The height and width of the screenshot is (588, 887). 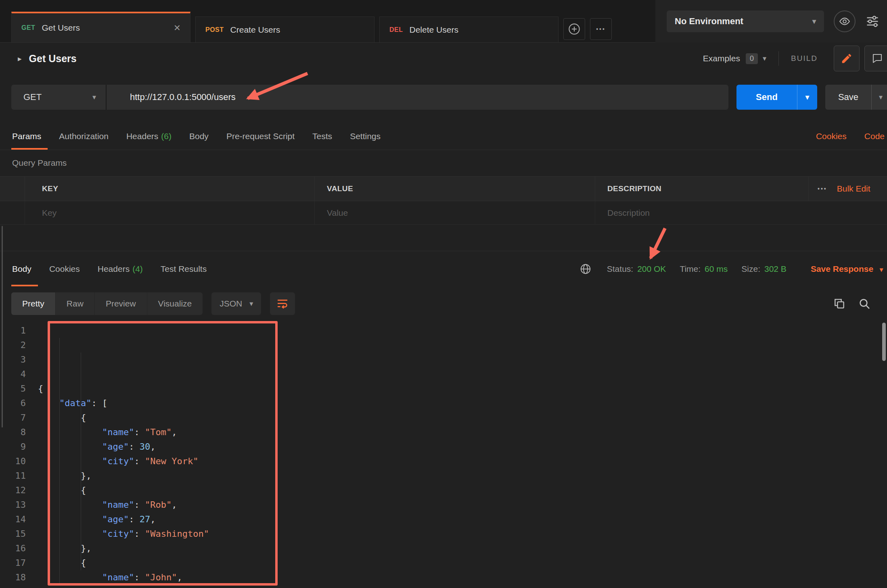 I want to click on line-number: 6, so click(x=13, y=403).